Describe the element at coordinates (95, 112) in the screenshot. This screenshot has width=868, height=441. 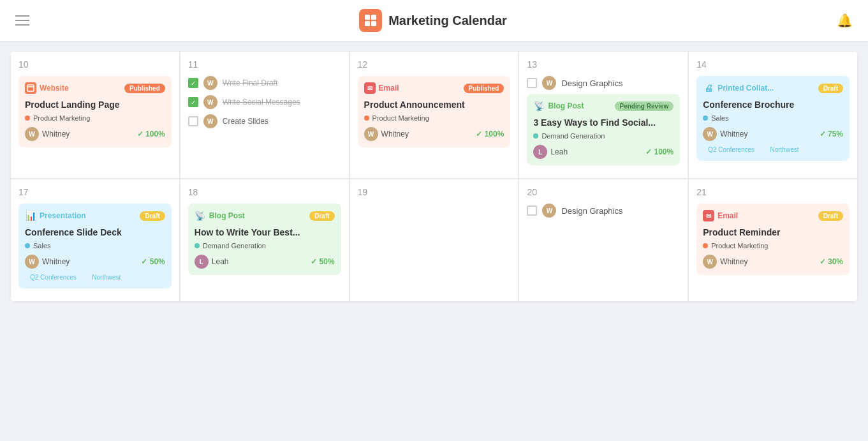
I see `card-website-landing: Website Published Product Landing Page P…` at that location.